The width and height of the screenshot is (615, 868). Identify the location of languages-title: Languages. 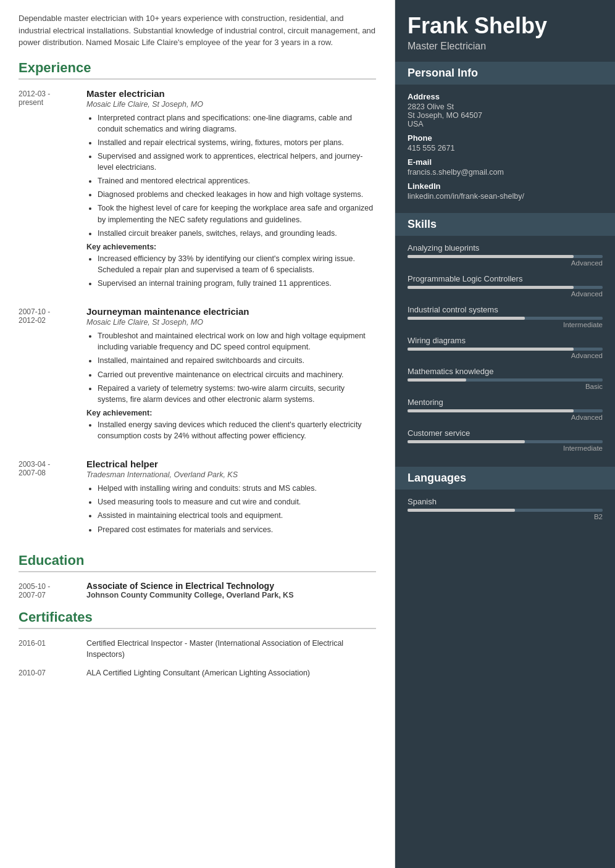
(505, 478).